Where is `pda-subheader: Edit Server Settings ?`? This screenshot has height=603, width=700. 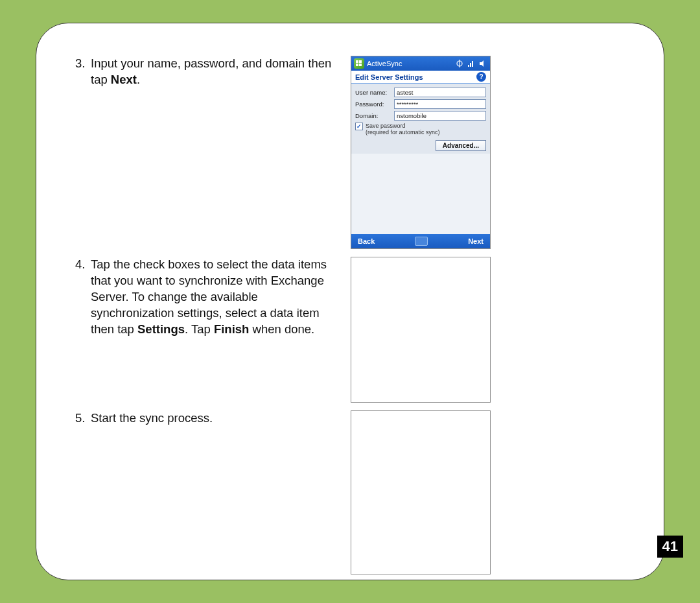 pda-subheader: Edit Server Settings ? is located at coordinates (421, 77).